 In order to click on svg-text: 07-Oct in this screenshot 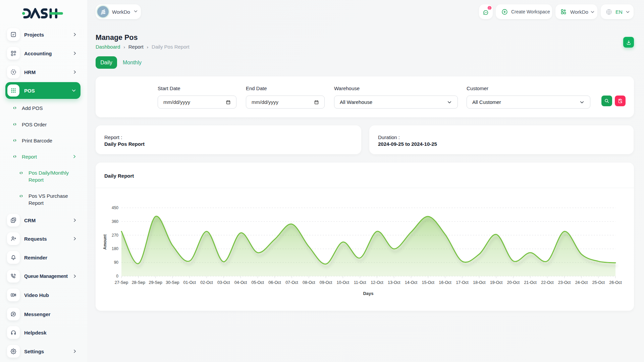, I will do `click(292, 283)`.